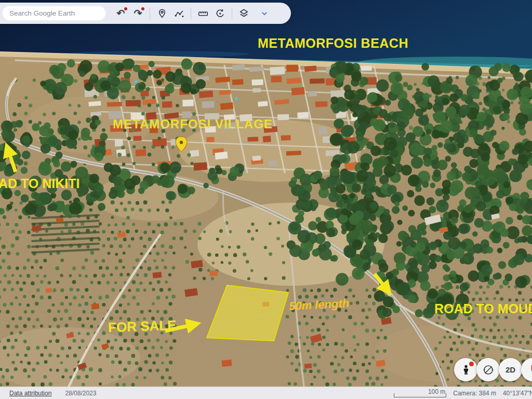 Image resolution: width=532 pixels, height=399 pixels. Describe the element at coordinates (247, 313) in the screenshot. I see `for-sale-parcel` at that location.